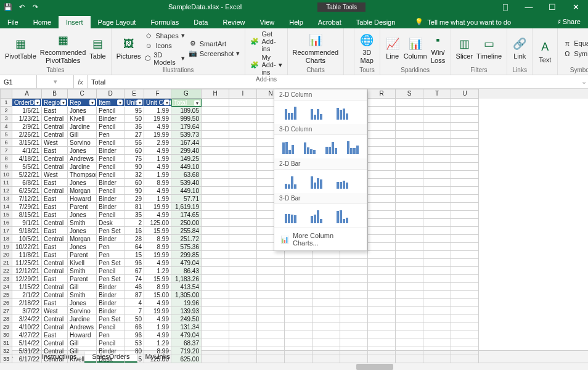 The width and height of the screenshot is (588, 370). I want to click on row-header-17: 17, so click(6, 231).